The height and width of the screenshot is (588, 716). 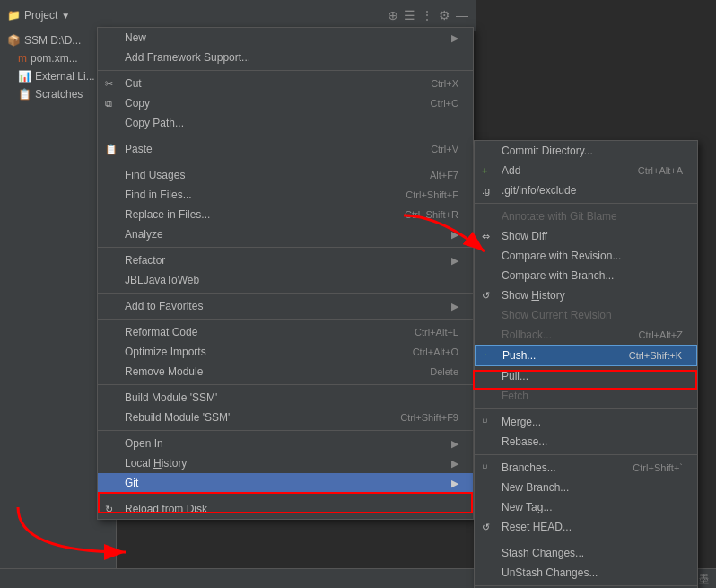 What do you see at coordinates (586, 573) in the screenshot?
I see `git-unstash: UnStash Changes...` at bounding box center [586, 573].